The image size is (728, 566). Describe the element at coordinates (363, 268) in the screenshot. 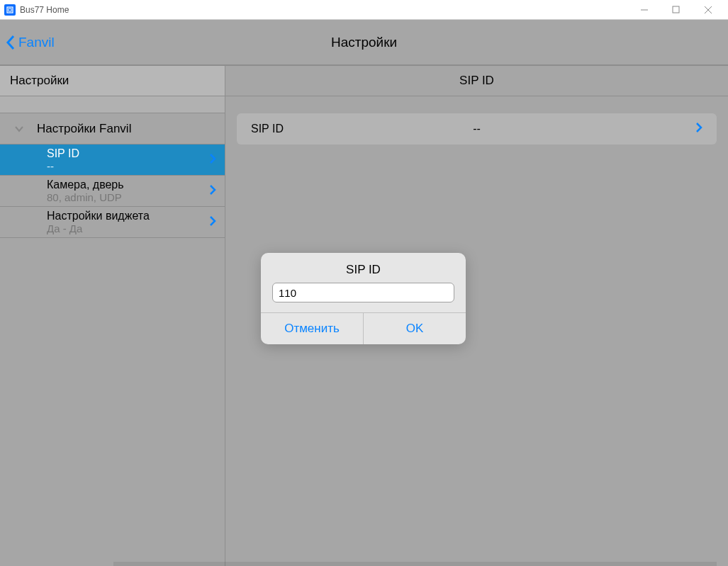

I see `dialog-title: SIP ID` at that location.